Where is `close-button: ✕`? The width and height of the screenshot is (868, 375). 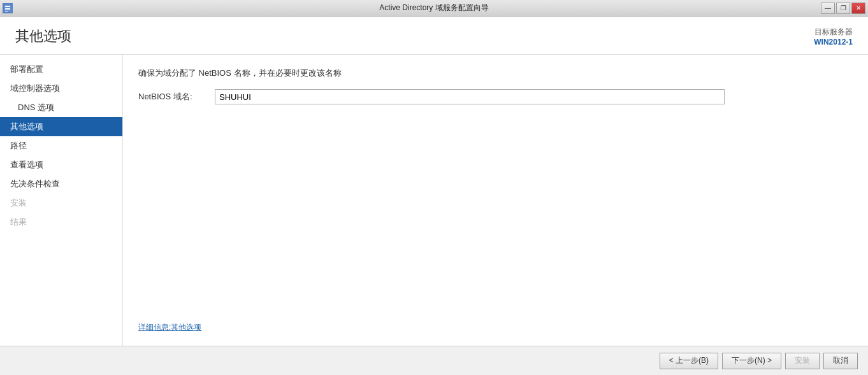
close-button: ✕ is located at coordinates (858, 8).